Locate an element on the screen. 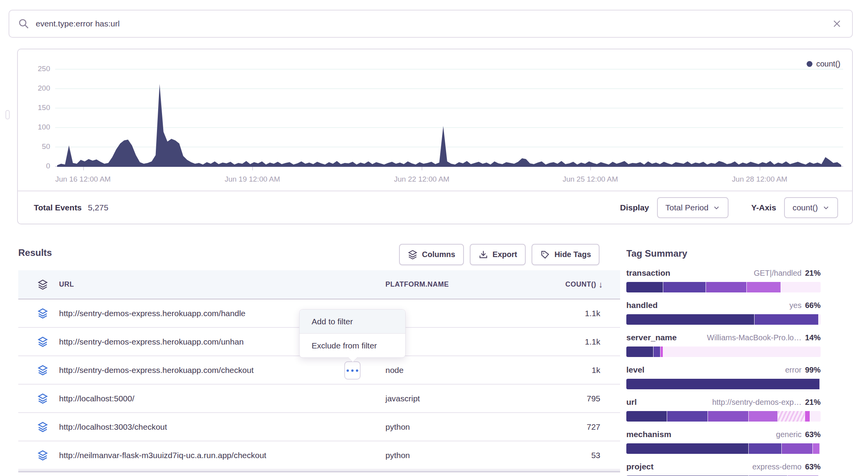  tag-name: url is located at coordinates (632, 402).